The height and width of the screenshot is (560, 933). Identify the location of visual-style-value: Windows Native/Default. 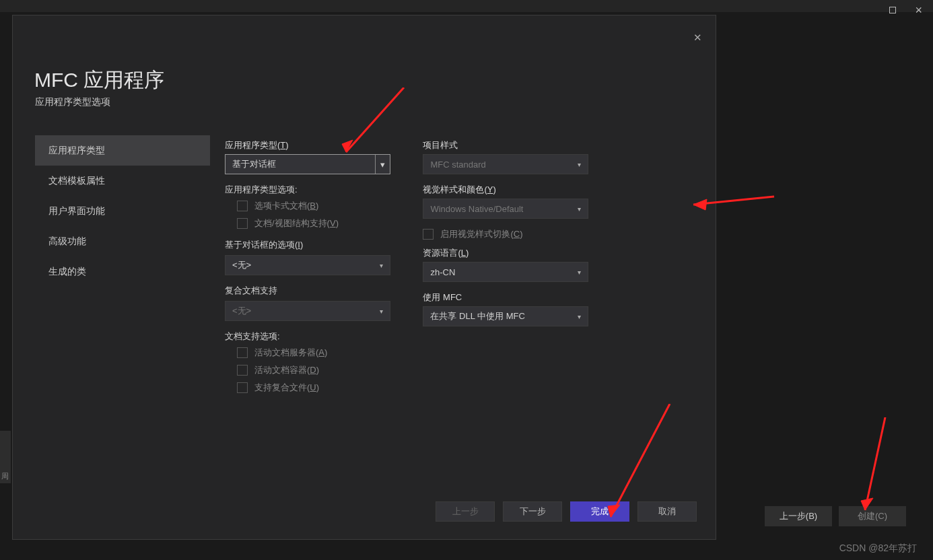
(477, 209).